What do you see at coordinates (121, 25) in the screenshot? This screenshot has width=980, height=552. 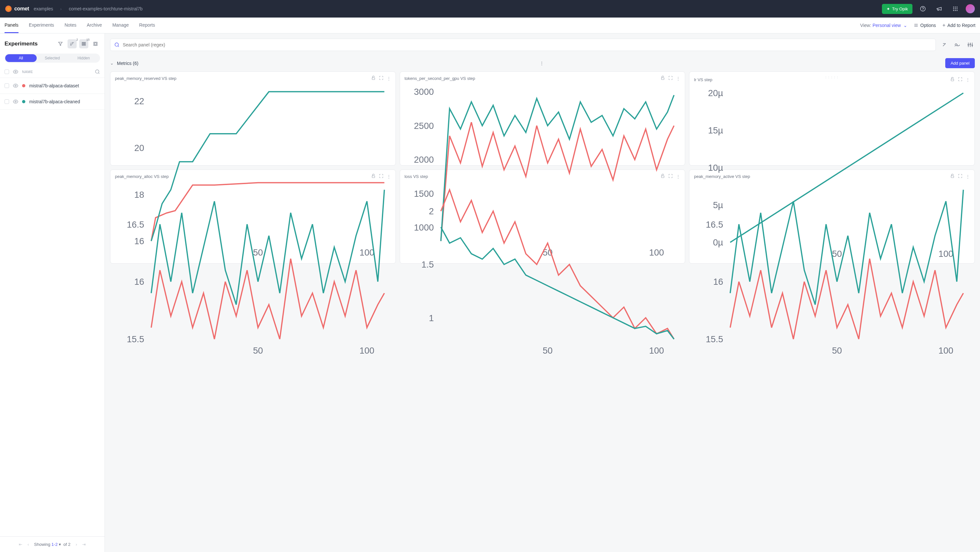 I see `tab-manage: Manage` at bounding box center [121, 25].